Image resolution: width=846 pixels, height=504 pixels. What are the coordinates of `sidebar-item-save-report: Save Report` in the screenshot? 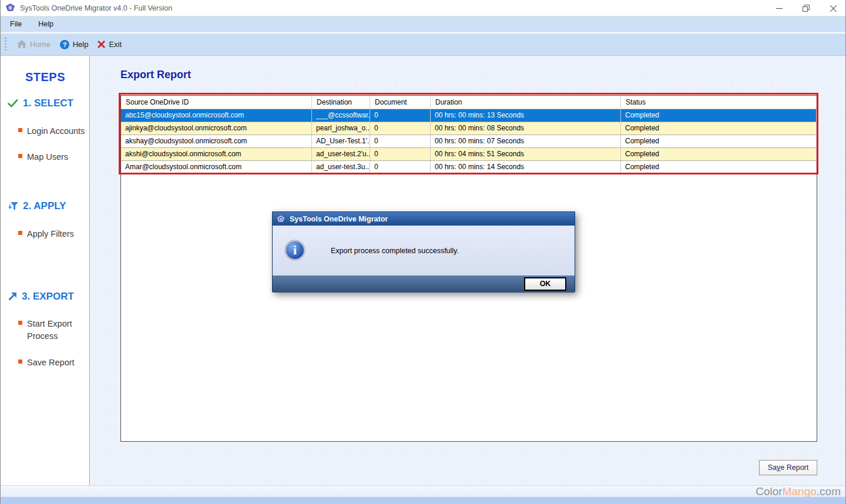 It's located at (46, 363).